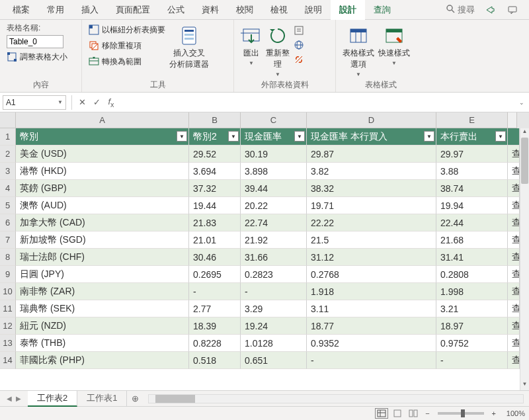 The height and width of the screenshot is (420, 529). I want to click on table-cell: 38.32, so click(372, 189).